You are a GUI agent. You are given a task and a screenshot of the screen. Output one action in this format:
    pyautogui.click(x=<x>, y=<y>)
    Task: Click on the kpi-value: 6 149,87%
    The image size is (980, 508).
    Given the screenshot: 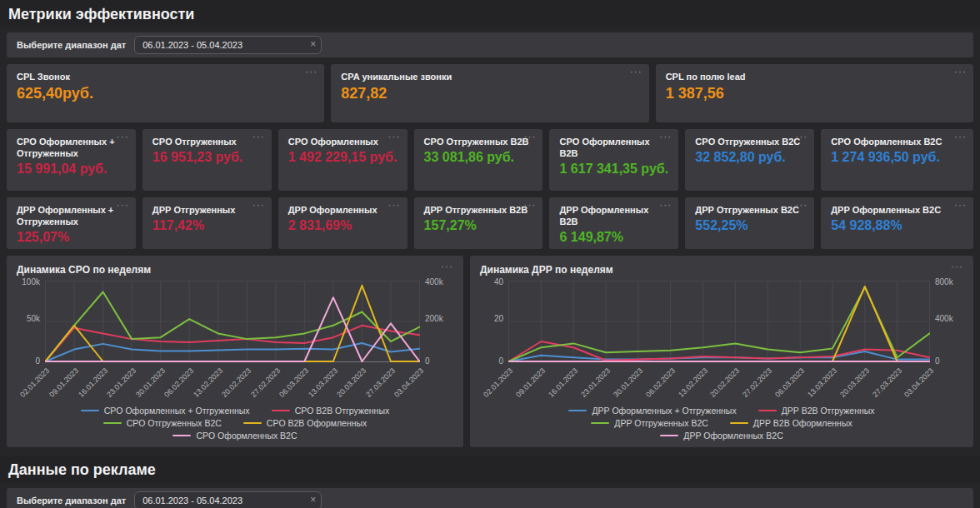 What is the action you would take?
    pyautogui.click(x=613, y=237)
    